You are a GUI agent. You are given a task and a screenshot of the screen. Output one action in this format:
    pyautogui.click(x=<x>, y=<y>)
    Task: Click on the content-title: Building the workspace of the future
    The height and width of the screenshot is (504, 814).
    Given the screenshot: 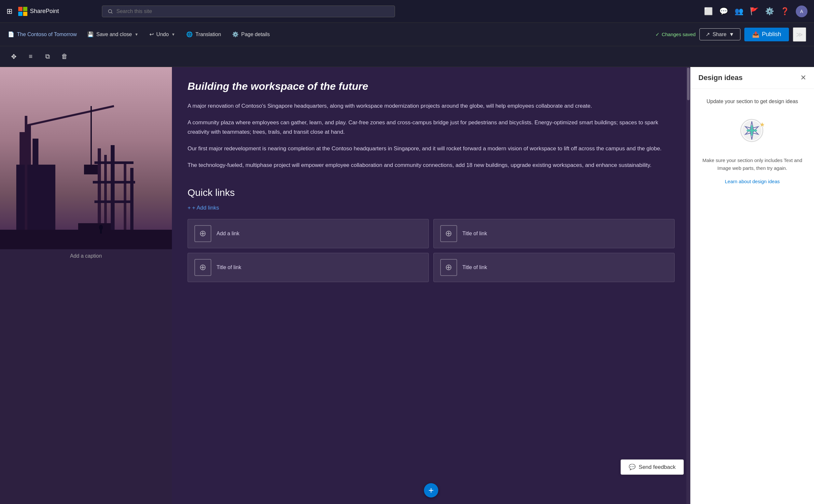 What is the action you would take?
    pyautogui.click(x=431, y=86)
    